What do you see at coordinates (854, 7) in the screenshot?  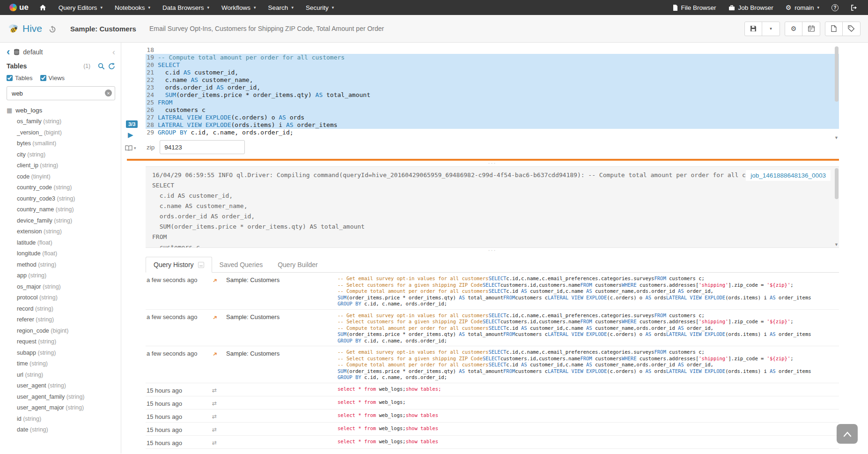 I see `logout-button` at bounding box center [854, 7].